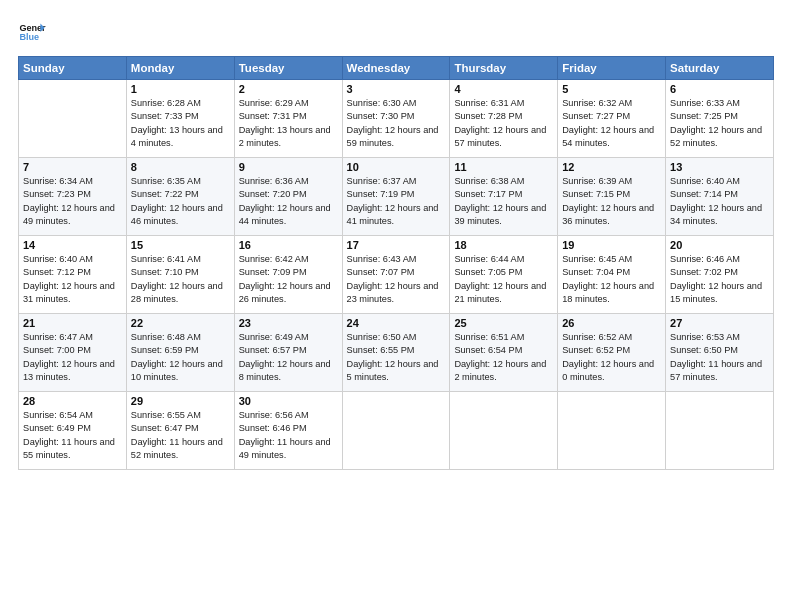  I want to click on day-info: Sunrise: 6:51 AMSunset: 6:54 PMDaylight:…, so click(504, 358).